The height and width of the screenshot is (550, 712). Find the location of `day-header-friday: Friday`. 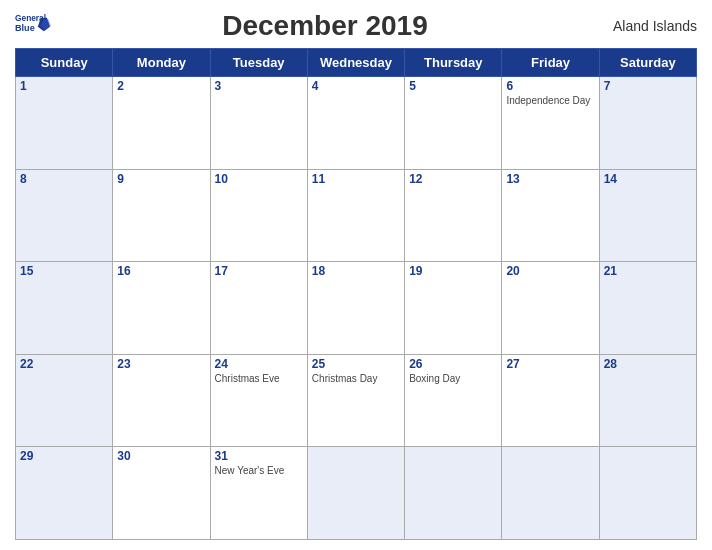

day-header-friday: Friday is located at coordinates (550, 63).